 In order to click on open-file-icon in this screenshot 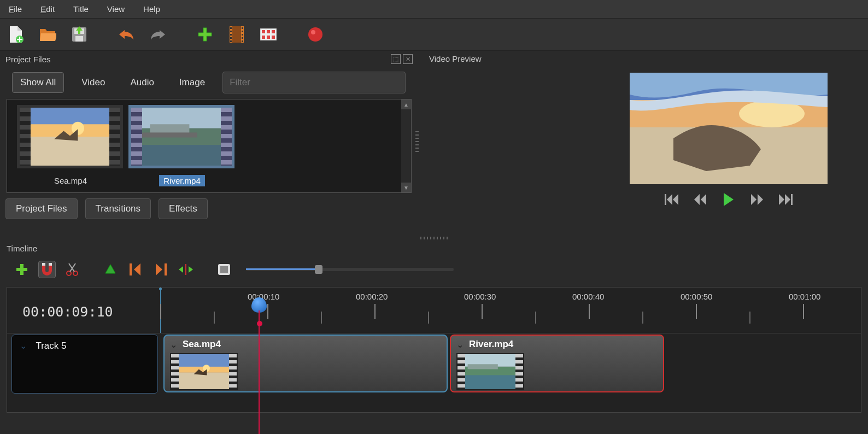, I will do `click(48, 34)`.